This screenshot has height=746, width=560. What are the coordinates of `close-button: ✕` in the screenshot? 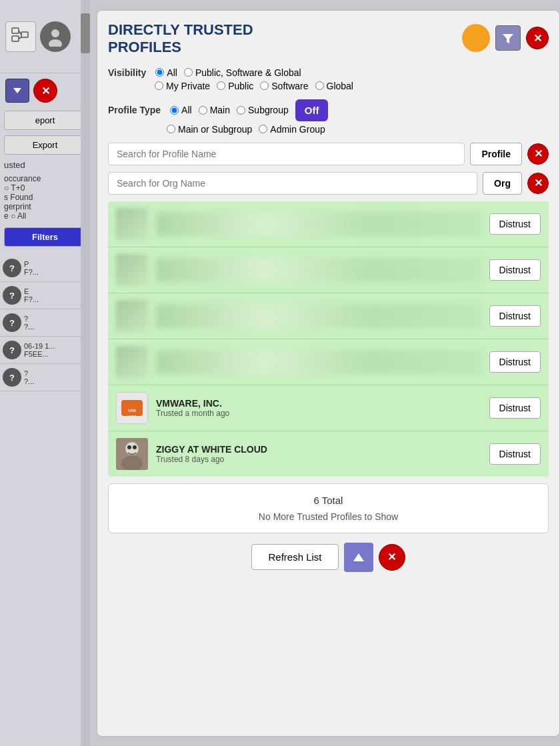 It's located at (45, 91).